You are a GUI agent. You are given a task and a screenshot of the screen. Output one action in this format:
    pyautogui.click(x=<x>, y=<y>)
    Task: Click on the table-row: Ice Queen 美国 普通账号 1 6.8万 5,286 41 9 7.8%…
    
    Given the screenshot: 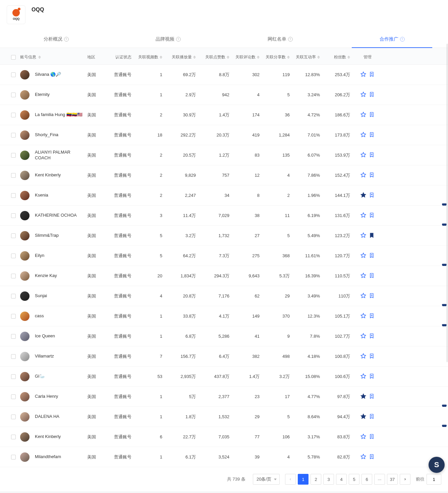 What is the action you would take?
    pyautogui.click(x=224, y=336)
    